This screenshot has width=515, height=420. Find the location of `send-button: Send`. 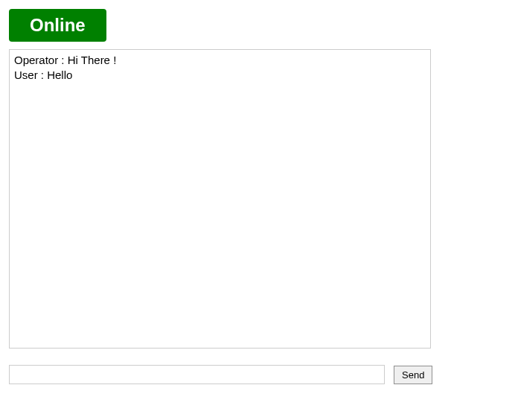

send-button: Send is located at coordinates (413, 375).